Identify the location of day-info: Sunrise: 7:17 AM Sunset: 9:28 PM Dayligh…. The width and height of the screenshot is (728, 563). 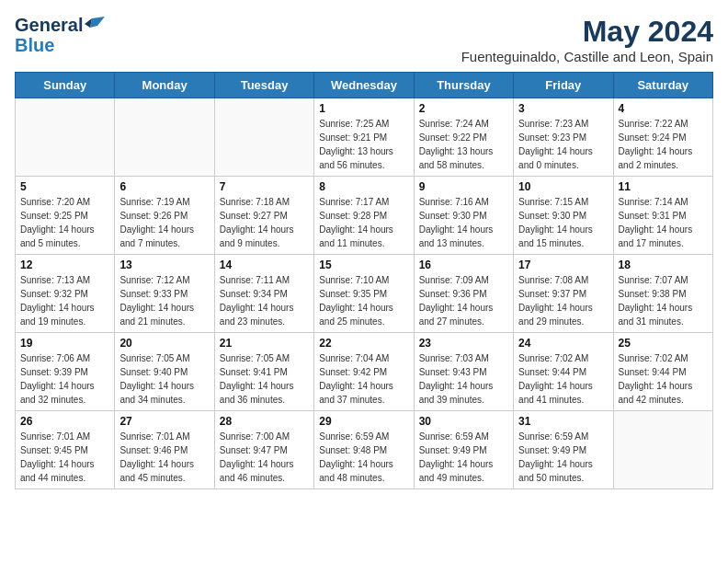
(364, 223).